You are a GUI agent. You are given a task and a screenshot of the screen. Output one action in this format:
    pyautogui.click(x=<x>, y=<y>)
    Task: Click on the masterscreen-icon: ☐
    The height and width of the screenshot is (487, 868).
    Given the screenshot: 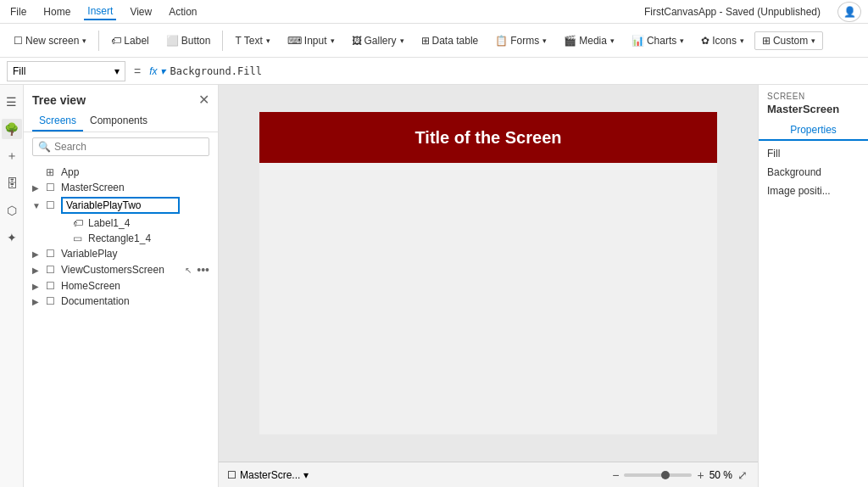 What is the action you would take?
    pyautogui.click(x=52, y=188)
    